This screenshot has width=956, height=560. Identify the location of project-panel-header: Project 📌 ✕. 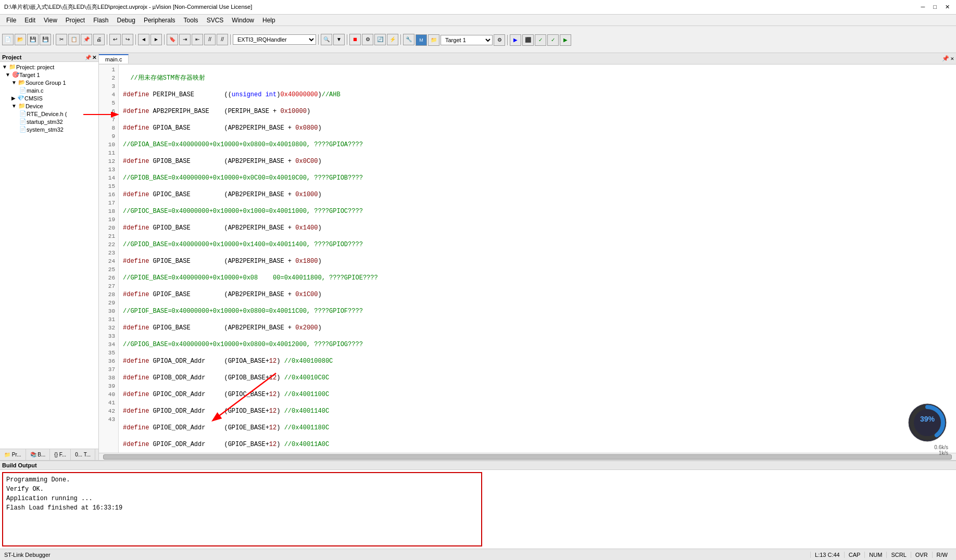
(49, 57).